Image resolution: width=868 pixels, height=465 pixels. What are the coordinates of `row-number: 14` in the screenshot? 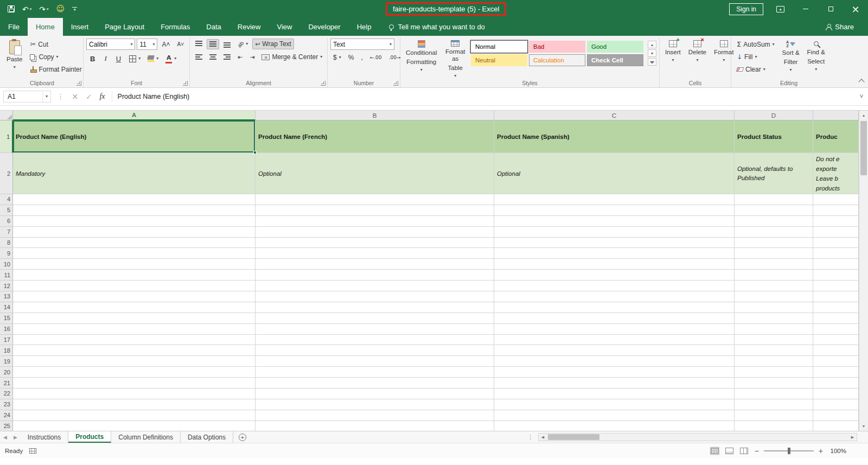 It's located at (7, 308).